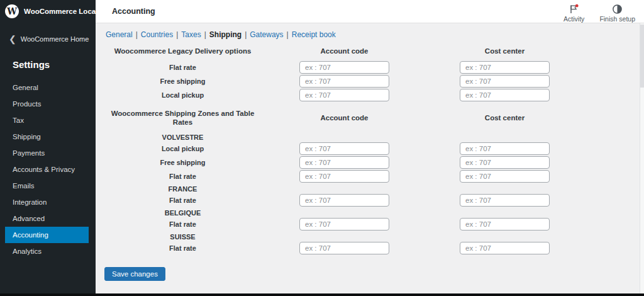 Image resolution: width=644 pixels, height=296 pixels. Describe the element at coordinates (599, 13) in the screenshot. I see `topbar-actions: Activity Finish setup` at that location.